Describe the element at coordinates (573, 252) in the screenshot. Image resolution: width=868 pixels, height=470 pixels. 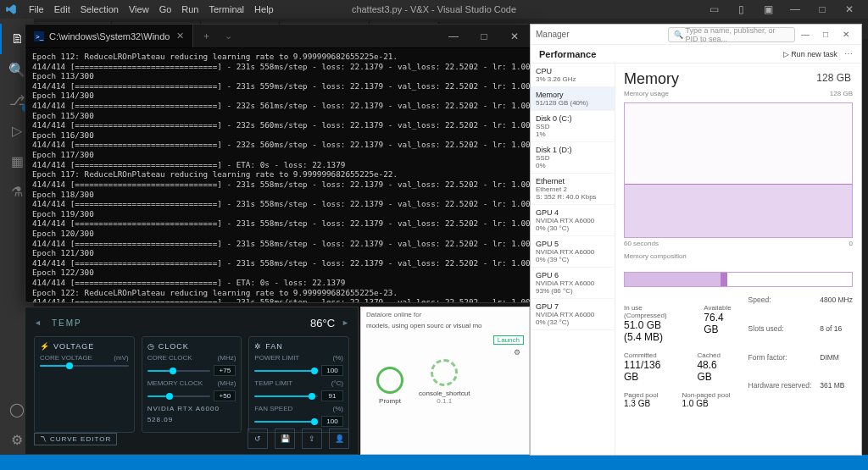
I see `tm-side-item: GPU 5NVIDIA RTX A60000% (39 °C)` at that location.